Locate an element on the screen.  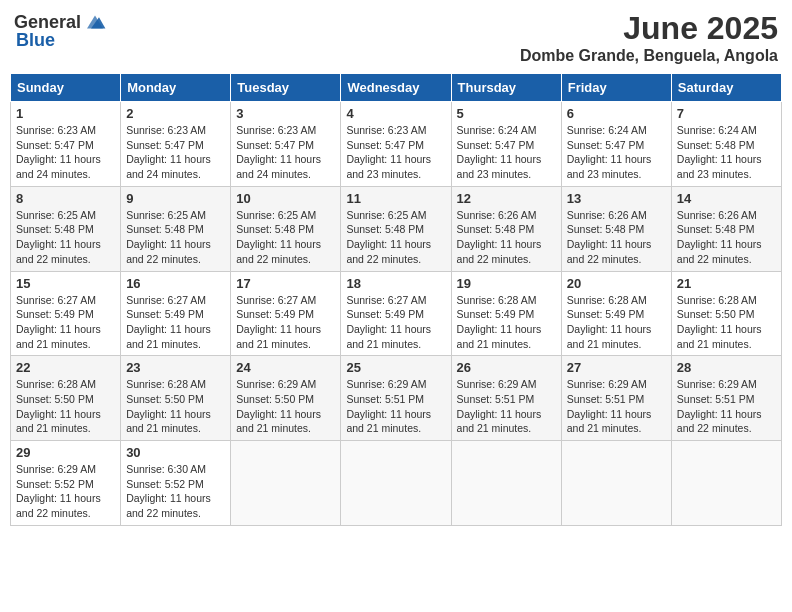
calendar-cell: 28Sunrise: 6:29 AM Sunset: 5:51 PM Dayli… is located at coordinates (726, 398).